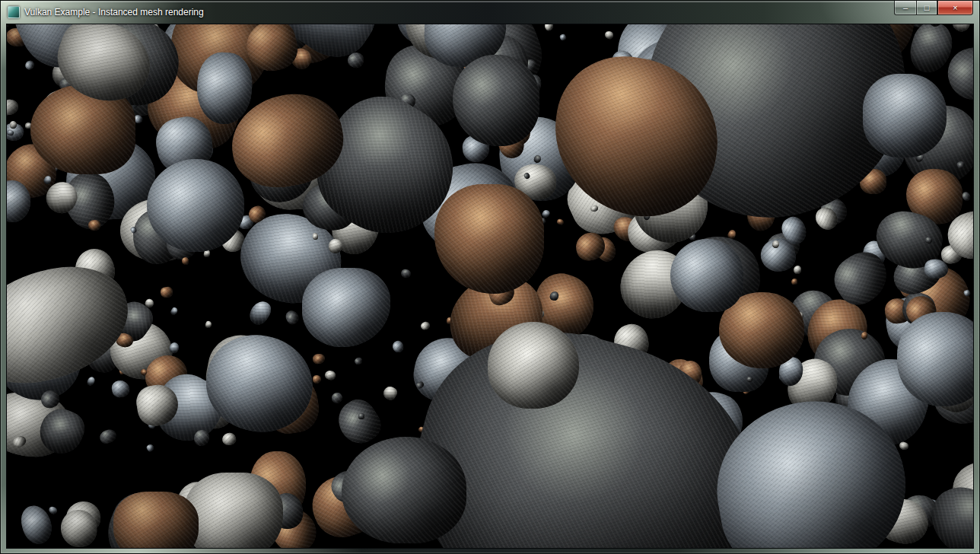  What do you see at coordinates (490, 12) in the screenshot?
I see `title-bar: Vulkan Example - Instanced mesh renderin…` at bounding box center [490, 12].